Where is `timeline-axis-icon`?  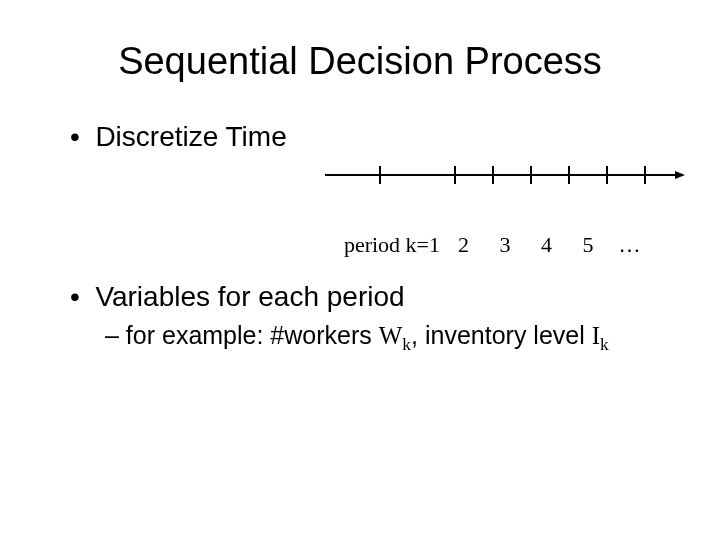
timeline-axis-icon is located at coordinates (505, 175).